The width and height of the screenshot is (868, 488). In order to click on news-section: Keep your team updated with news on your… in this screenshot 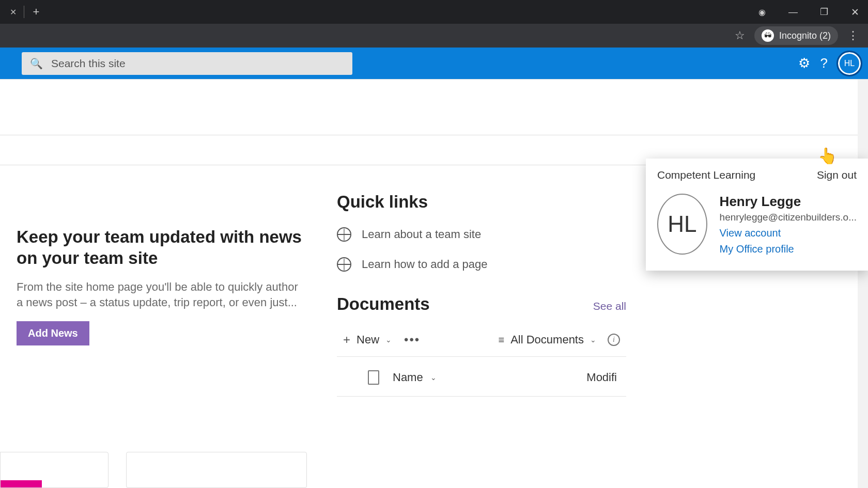, I will do `click(161, 293)`.